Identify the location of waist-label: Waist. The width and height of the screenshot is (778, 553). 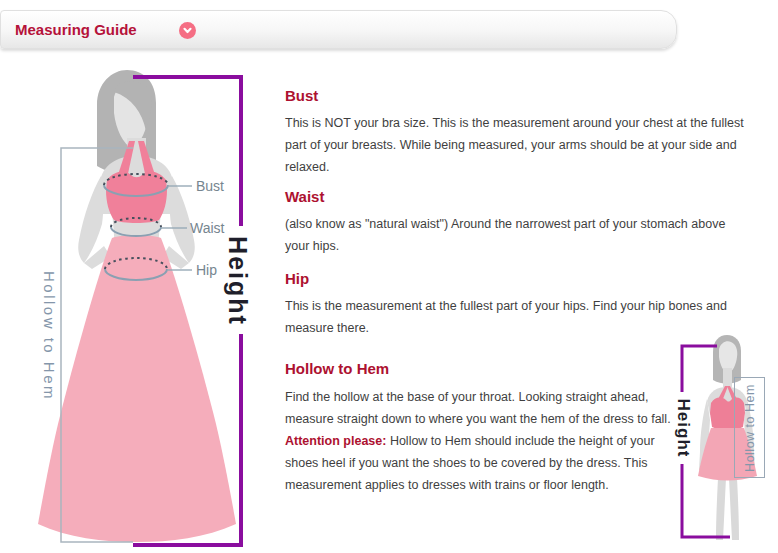
(207, 228).